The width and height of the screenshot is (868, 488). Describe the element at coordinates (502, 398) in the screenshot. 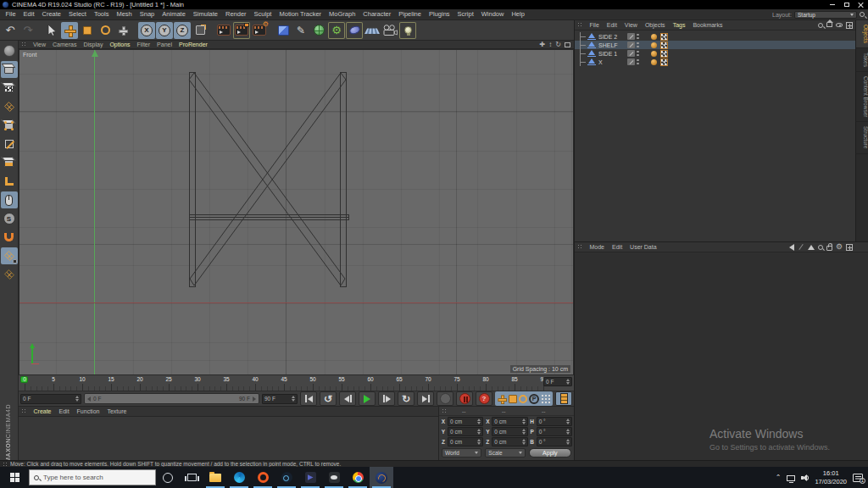

I see `key-position-icon` at that location.